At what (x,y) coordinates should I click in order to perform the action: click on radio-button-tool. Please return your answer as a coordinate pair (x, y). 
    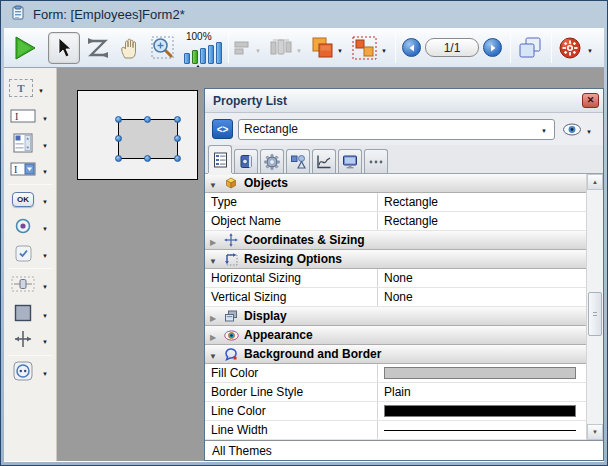
    Looking at the image, I should click on (32, 226).